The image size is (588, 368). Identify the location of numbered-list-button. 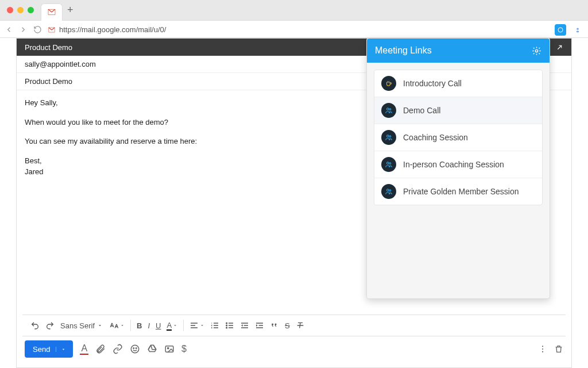
(215, 325).